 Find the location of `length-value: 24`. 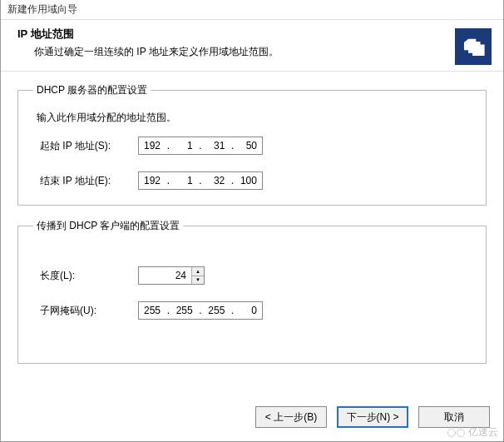

length-value: 24 is located at coordinates (165, 276).